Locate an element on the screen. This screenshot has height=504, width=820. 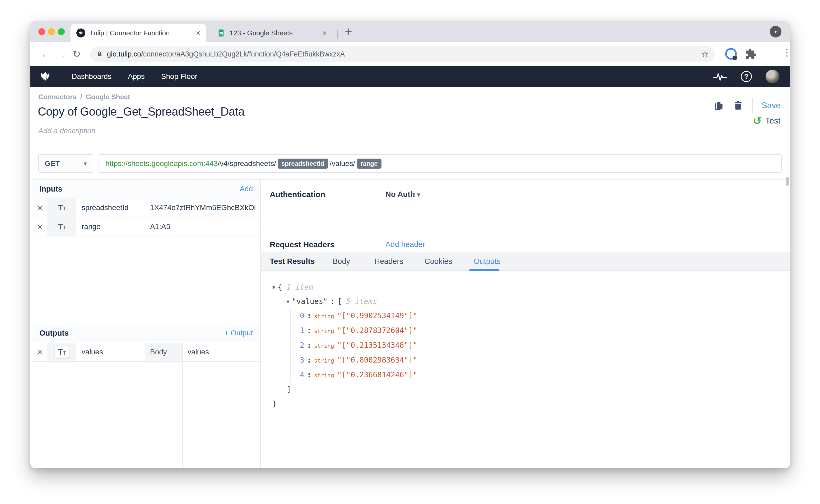
add-header-button: Add header is located at coordinates (405, 245).